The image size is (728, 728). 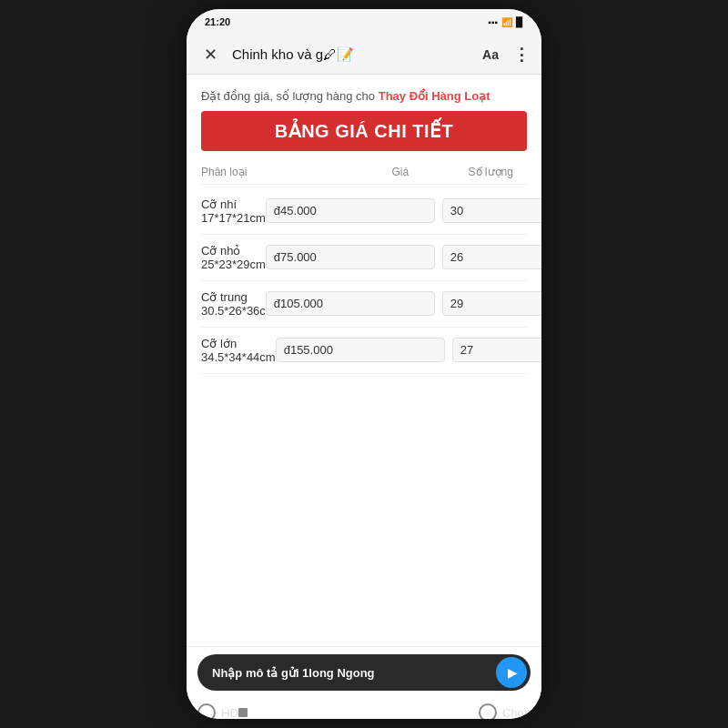 I want to click on row-name-3: Cỡ lớn 34.5*34*44cm, so click(x=238, y=350).